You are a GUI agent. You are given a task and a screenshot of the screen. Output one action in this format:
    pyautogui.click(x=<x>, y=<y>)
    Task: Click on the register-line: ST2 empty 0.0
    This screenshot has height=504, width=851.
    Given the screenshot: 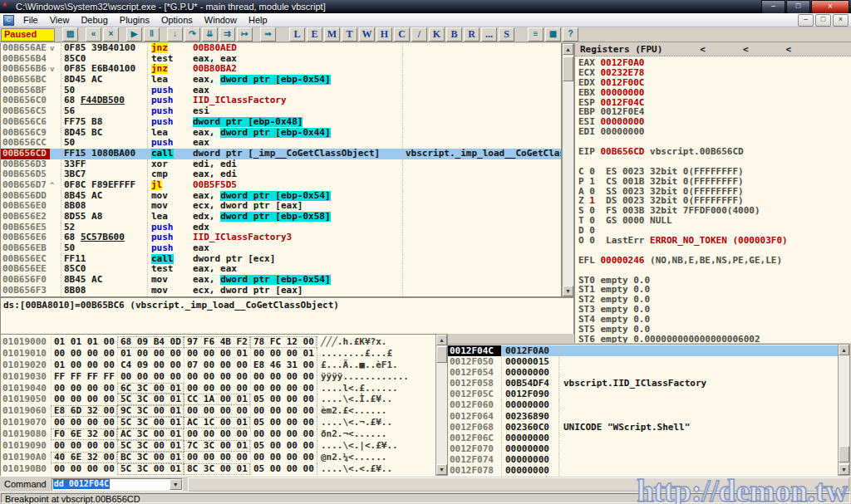 What is the action you would take?
    pyautogui.click(x=715, y=300)
    